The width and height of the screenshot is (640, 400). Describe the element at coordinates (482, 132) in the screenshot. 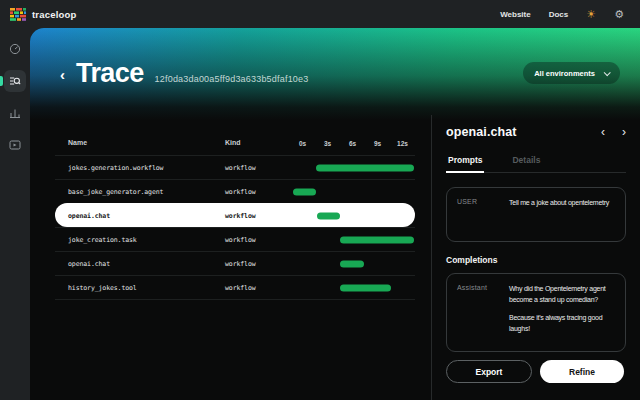

I see `span-detail-title: openai.chat` at that location.